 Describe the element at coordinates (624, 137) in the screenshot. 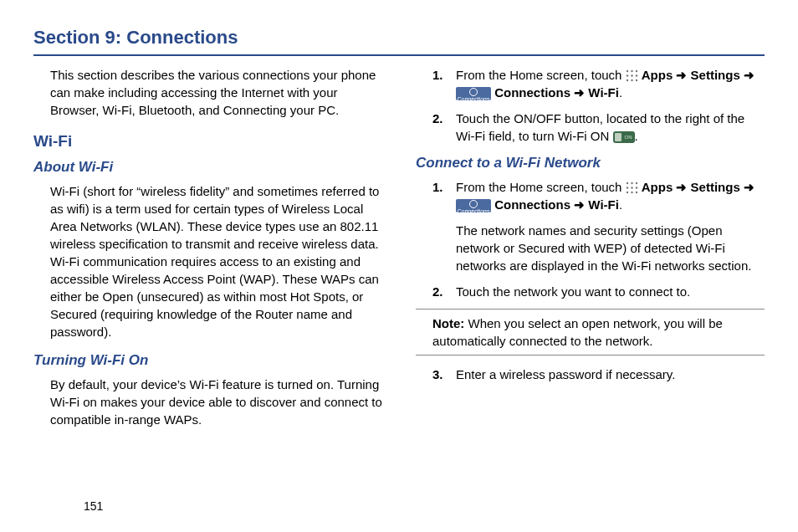

I see `toggle-on-icon` at that location.